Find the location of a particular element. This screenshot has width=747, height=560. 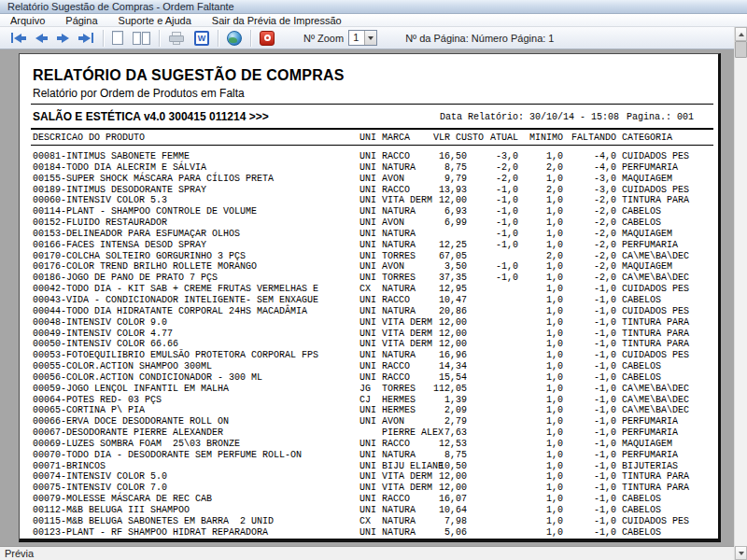

two-page-view-button is located at coordinates (142, 38).